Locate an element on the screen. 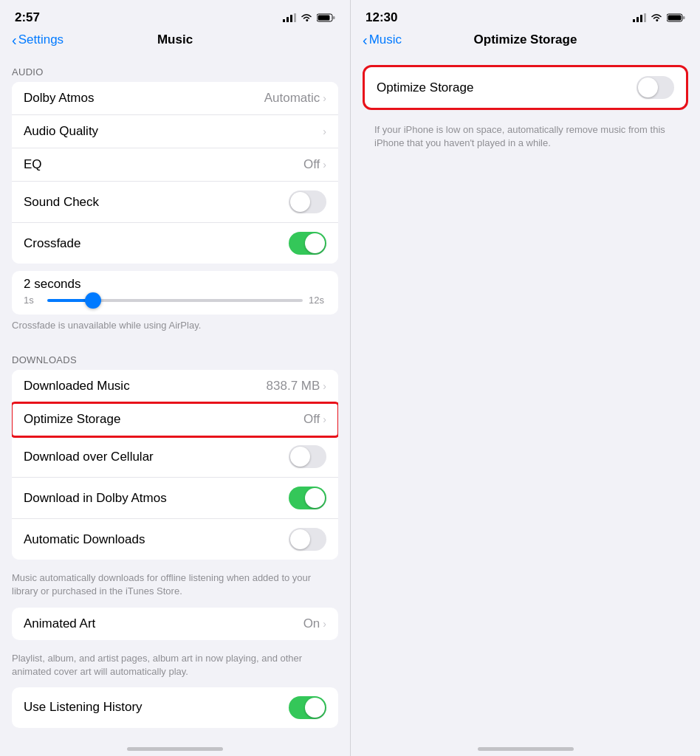 Image resolution: width=700 pixels, height=756 pixels. wifi-icon is located at coordinates (306, 18).